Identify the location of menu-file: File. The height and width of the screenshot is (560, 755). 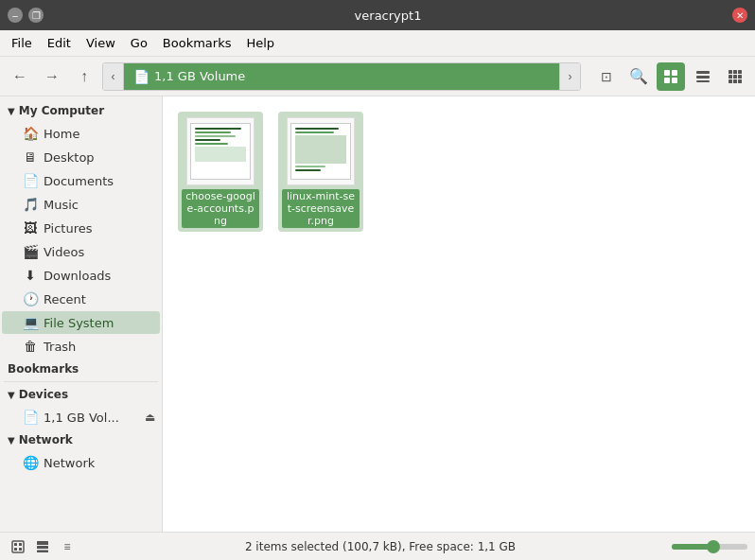
(22, 44).